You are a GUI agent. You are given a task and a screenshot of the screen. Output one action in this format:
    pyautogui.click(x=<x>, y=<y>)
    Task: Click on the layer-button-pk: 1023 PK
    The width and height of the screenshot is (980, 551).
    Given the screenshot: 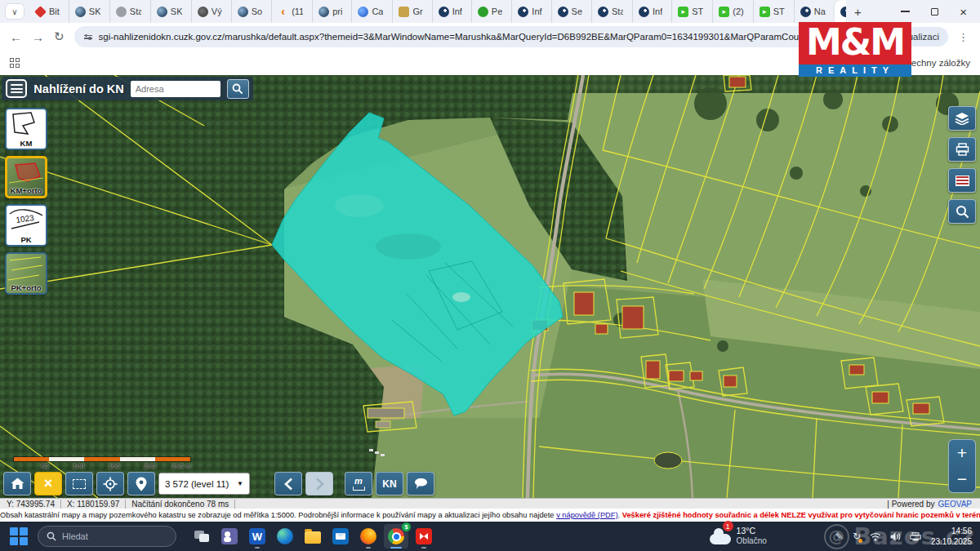 What is the action you would take?
    pyautogui.click(x=26, y=225)
    